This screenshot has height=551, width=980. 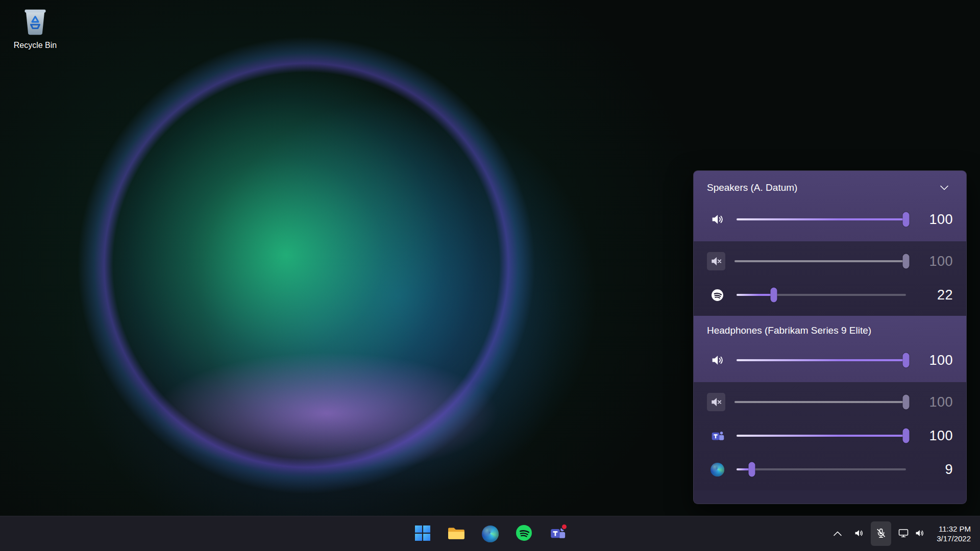 What do you see at coordinates (934, 469) in the screenshot?
I see `edge-volume-value: 9` at bounding box center [934, 469].